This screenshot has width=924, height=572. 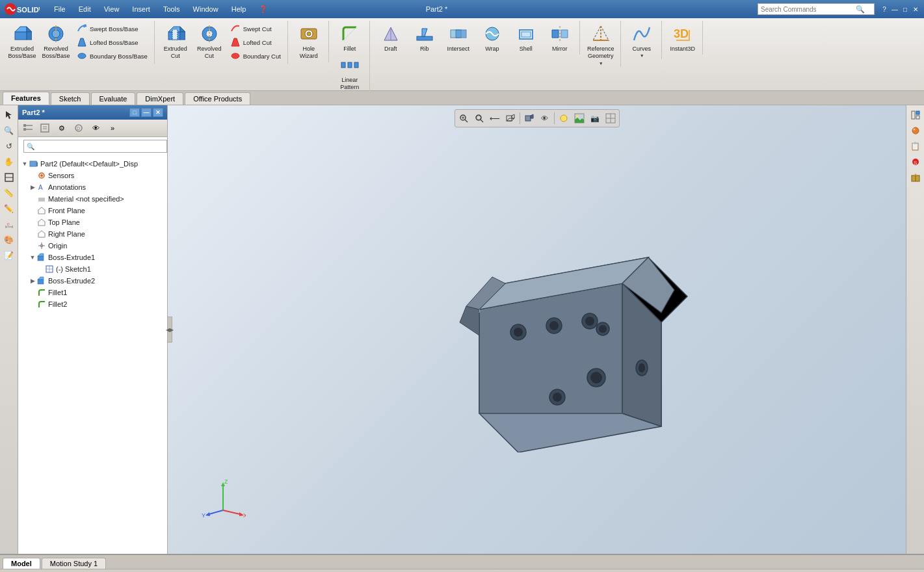 What do you see at coordinates (92, 269) in the screenshot?
I see `tree-sketch1: (-) Sketch1` at bounding box center [92, 269].